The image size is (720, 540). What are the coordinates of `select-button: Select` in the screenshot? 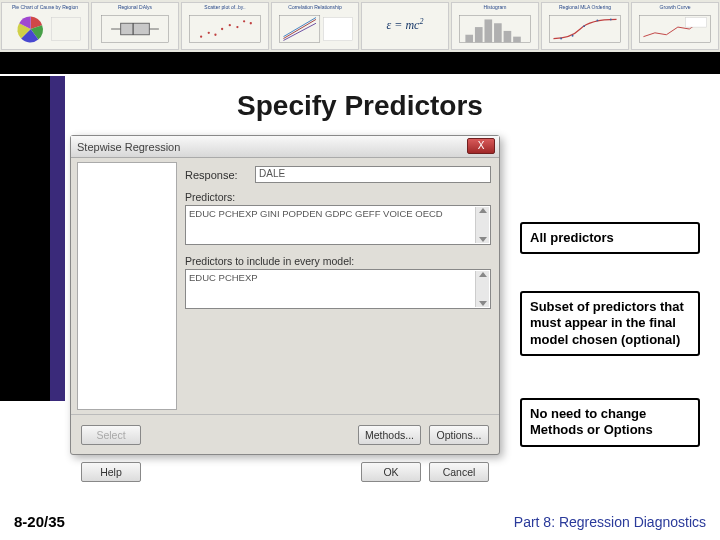 It's located at (111, 435).